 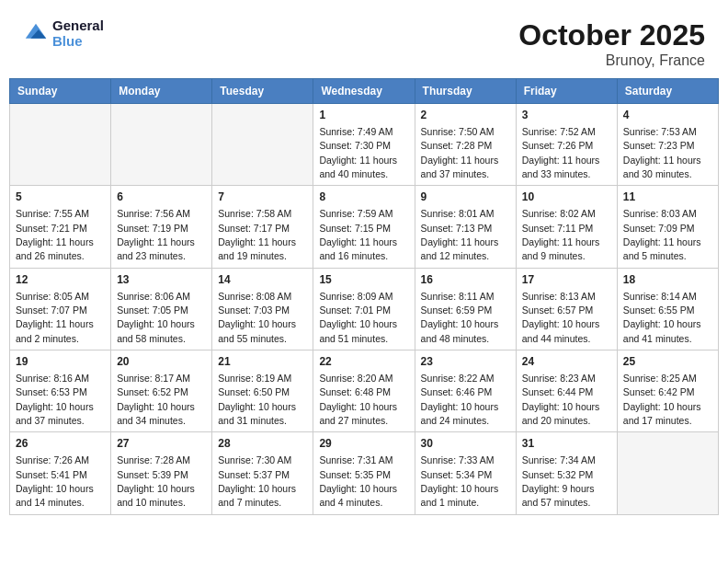 What do you see at coordinates (566, 197) in the screenshot?
I see `day-number: 10` at bounding box center [566, 197].